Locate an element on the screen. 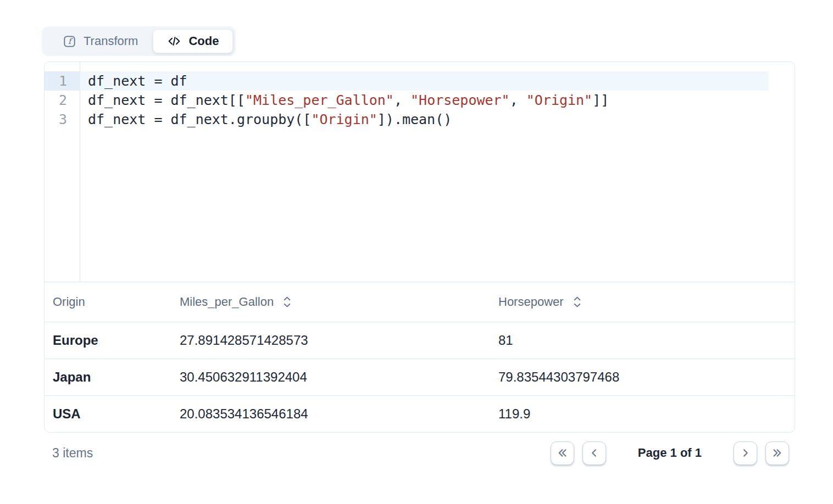 The width and height of the screenshot is (833, 504). column-header-label: Miles_per_Gallon is located at coordinates (226, 302).